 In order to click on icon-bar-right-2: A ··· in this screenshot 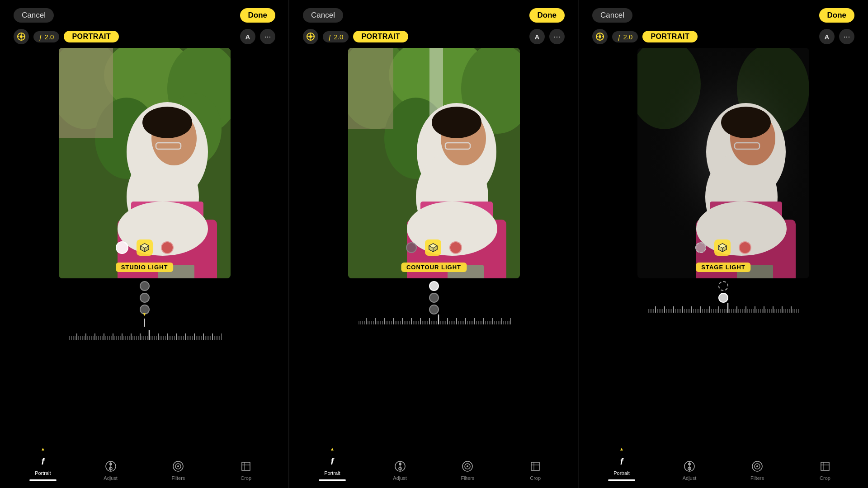, I will do `click(547, 37)`.